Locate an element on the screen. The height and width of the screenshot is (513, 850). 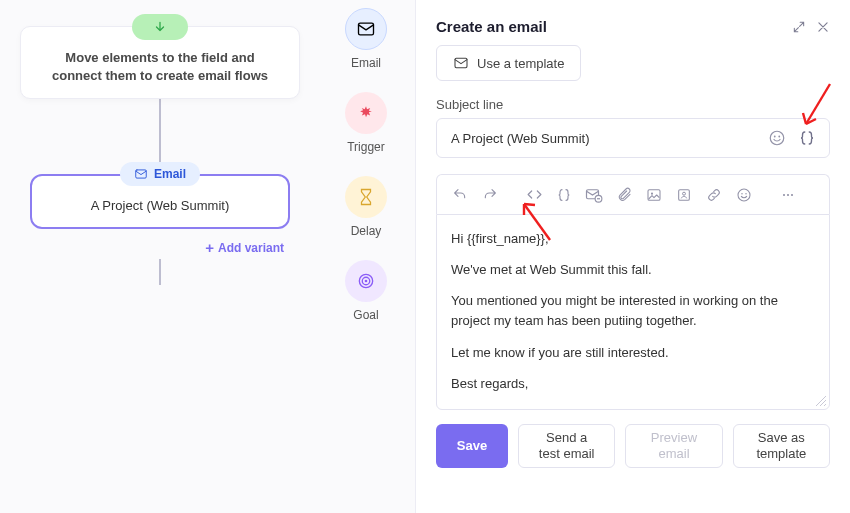
subject-label: Subject line is located at coordinates (633, 104).